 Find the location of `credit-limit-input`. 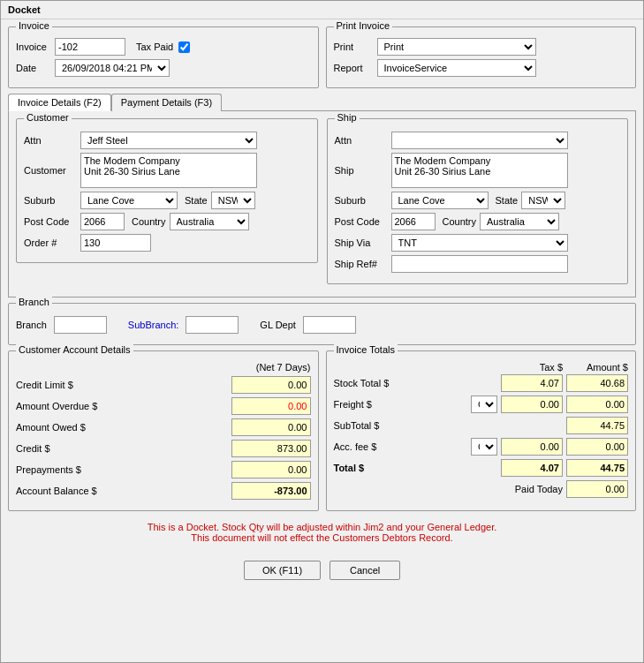

credit-limit-input is located at coordinates (271, 385).